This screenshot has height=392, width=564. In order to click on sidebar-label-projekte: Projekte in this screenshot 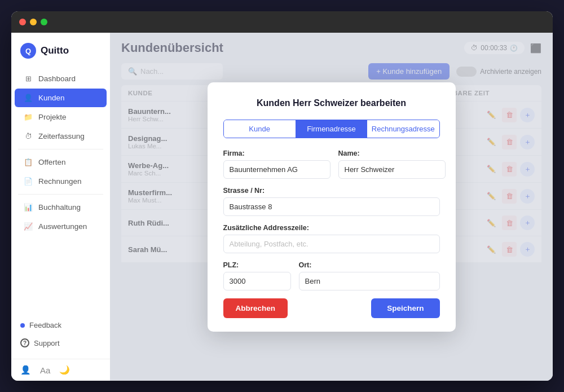, I will do `click(52, 117)`.